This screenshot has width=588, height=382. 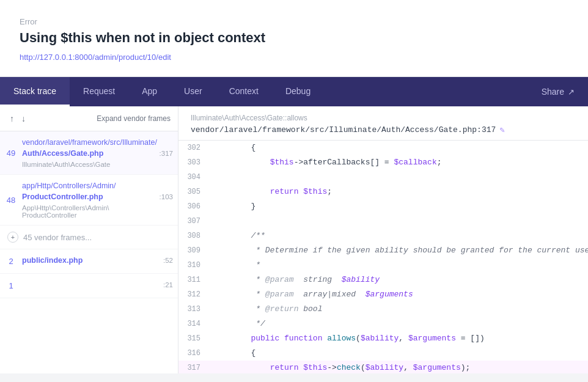 What do you see at coordinates (398, 236) in the screenshot?
I see `line-code: /**` at bounding box center [398, 236].